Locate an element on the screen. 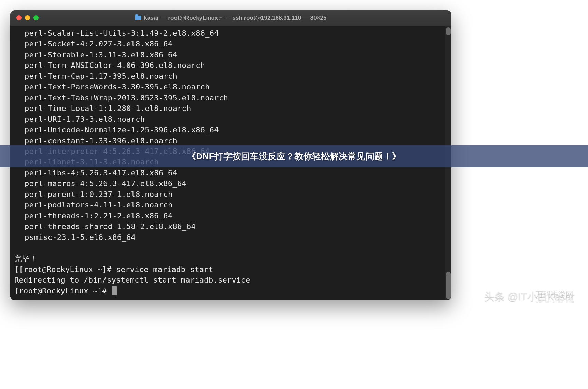 This screenshot has width=588, height=389. scrollbar-indicator-top is located at coordinates (448, 31).